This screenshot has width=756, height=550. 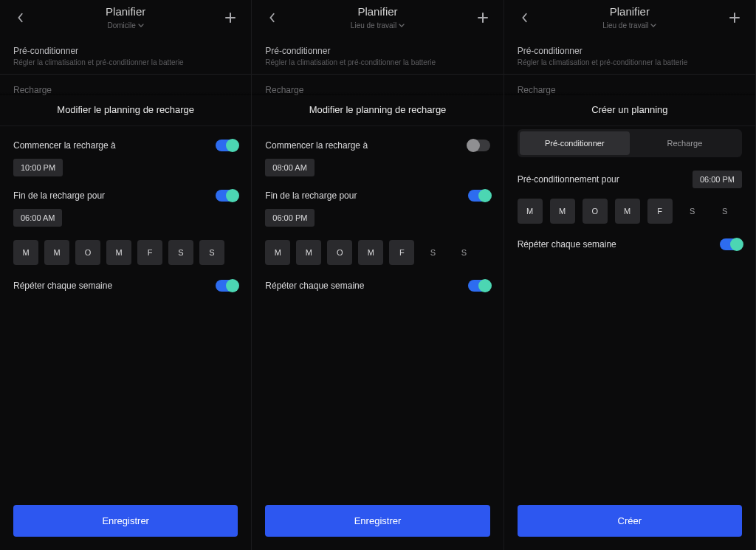 What do you see at coordinates (38, 218) in the screenshot?
I see `end-time-chip: 06:00 AM` at bounding box center [38, 218].